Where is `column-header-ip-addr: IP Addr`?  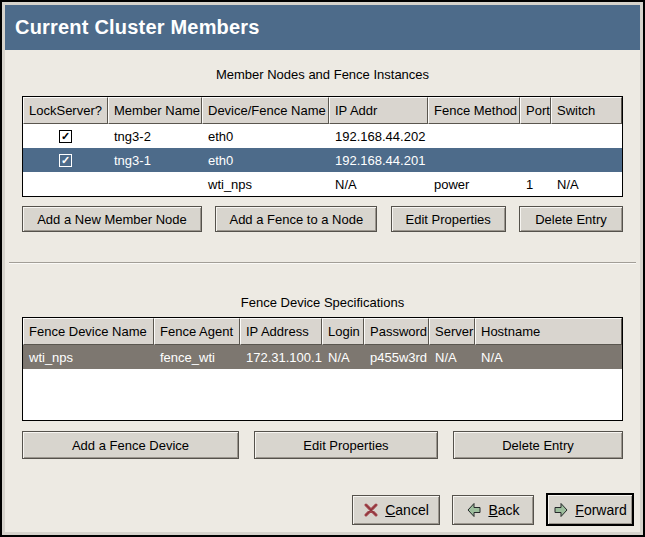
column-header-ip-addr: IP Addr is located at coordinates (378, 110).